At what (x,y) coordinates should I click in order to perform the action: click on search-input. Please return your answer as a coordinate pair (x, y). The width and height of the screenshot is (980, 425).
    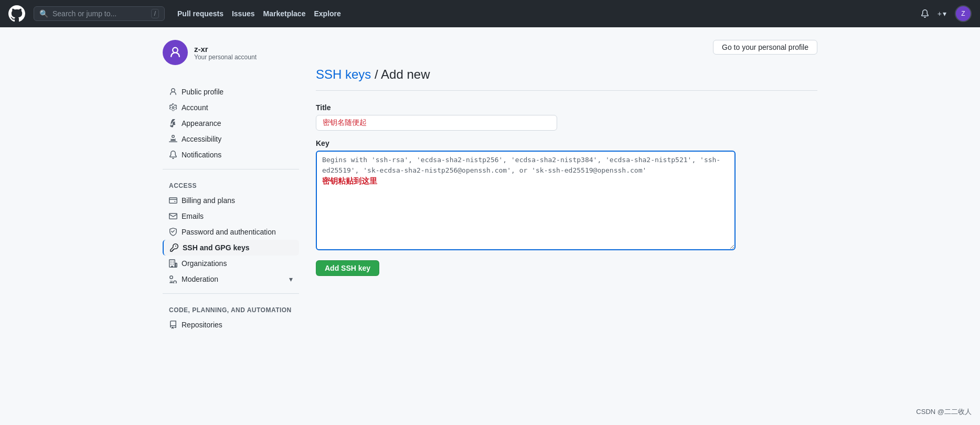
    Looking at the image, I should click on (100, 14).